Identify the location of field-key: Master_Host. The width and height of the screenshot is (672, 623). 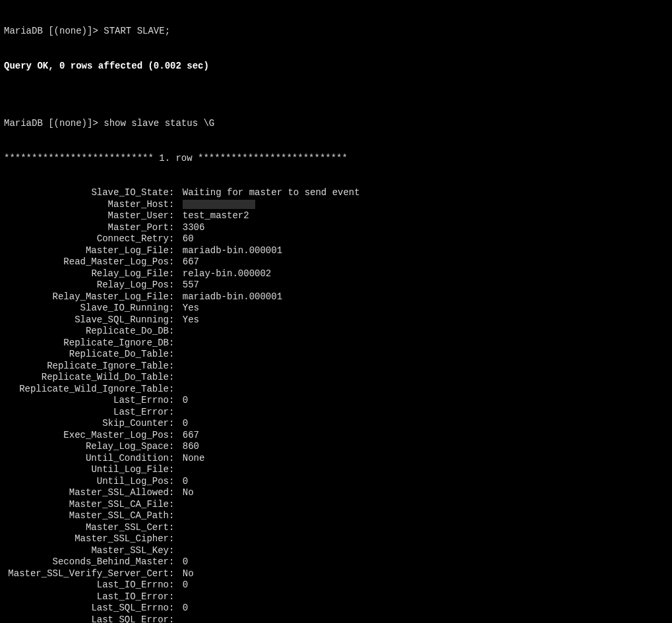
(86, 205).